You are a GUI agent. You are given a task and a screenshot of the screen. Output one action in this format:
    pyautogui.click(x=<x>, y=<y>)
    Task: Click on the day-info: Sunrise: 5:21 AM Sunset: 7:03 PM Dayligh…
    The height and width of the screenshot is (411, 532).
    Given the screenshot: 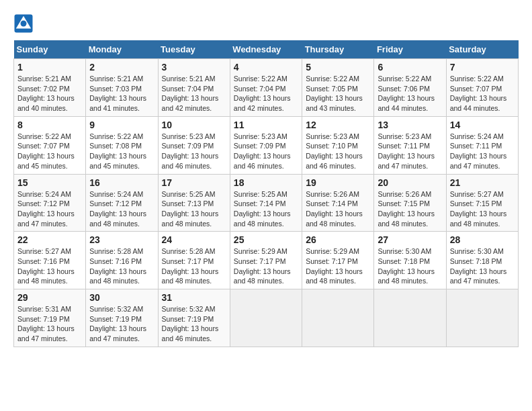 What is the action you would take?
    pyautogui.click(x=122, y=94)
    